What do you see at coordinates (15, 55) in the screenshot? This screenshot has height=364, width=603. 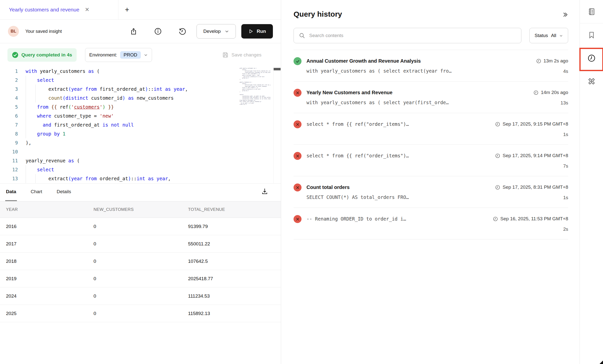 I see `check-circle-icon` at bounding box center [15, 55].